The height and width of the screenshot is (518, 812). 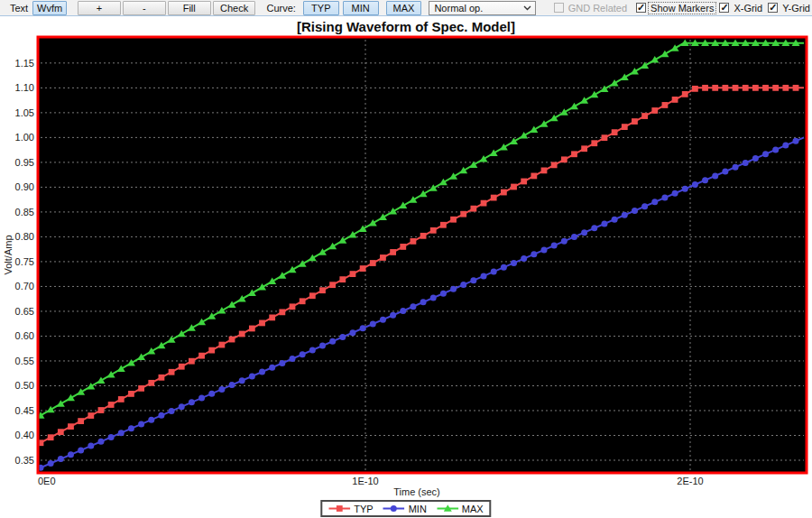 What do you see at coordinates (25, 236) in the screenshot?
I see `svg-text: 0.80` at bounding box center [25, 236].